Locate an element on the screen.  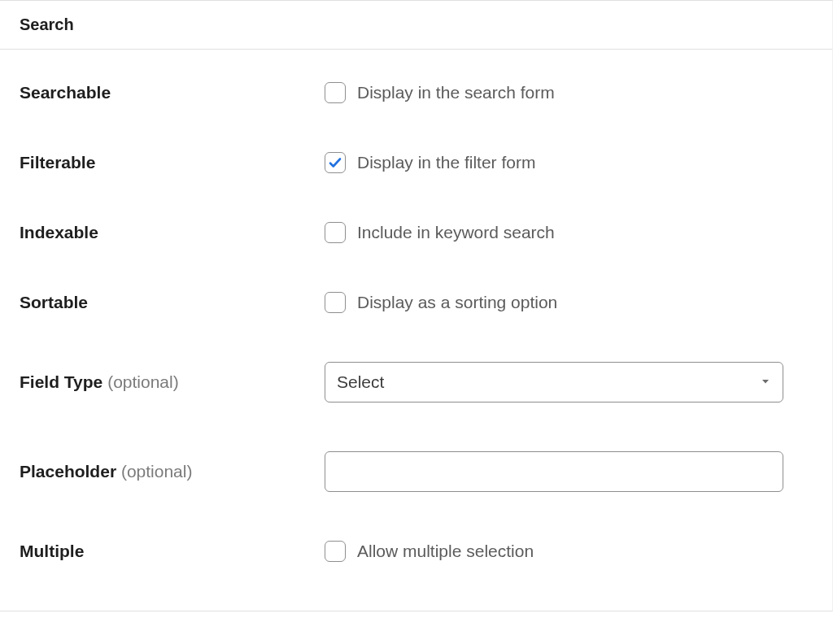
fieldtype-select: Select is located at coordinates (554, 382).